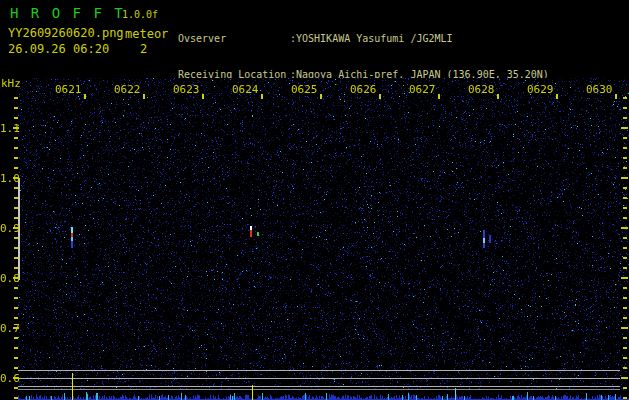 This screenshot has height=400, width=629. What do you see at coordinates (68, 90) in the screenshot?
I see `x-axis-minute-label: 0621` at bounding box center [68, 90].